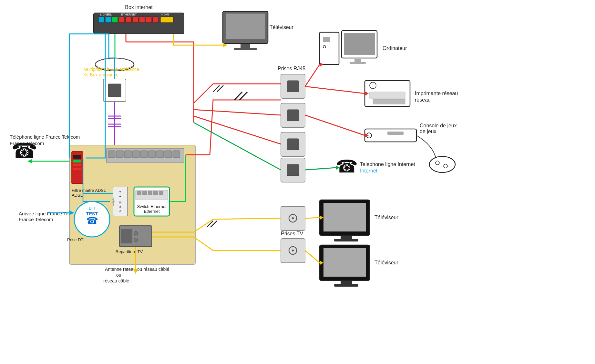  Describe the element at coordinates (292, 233) in the screenshot. I see `prises-tv-label: Prises TV` at that location.